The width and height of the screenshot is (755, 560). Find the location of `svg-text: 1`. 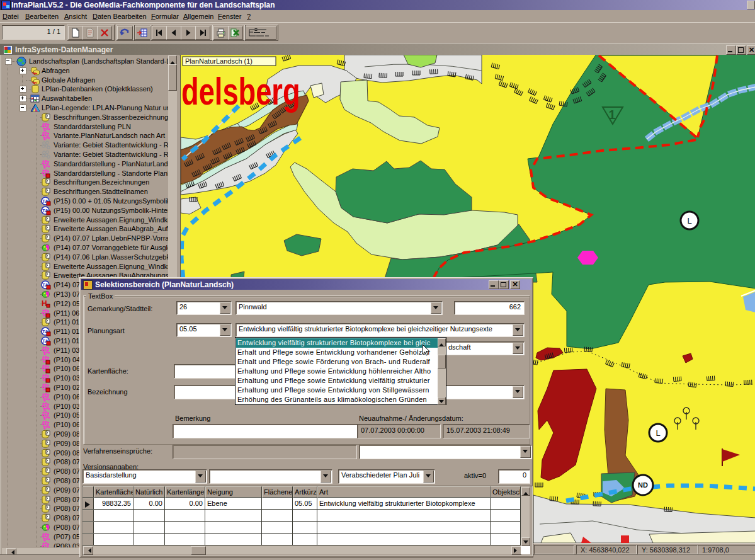

svg-text: 1 is located at coordinates (612, 115).